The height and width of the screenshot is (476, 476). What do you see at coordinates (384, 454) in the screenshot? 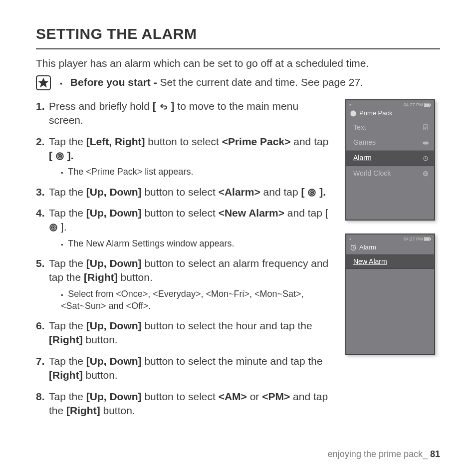
I see `page-footer: enjoying the prime pack_ 81` at bounding box center [384, 454].